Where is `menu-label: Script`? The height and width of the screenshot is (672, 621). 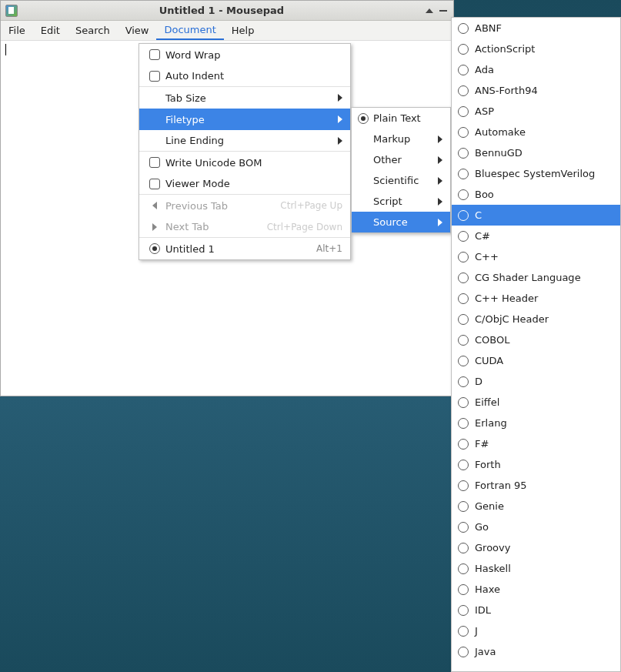
menu-label: Script is located at coordinates (401, 202).